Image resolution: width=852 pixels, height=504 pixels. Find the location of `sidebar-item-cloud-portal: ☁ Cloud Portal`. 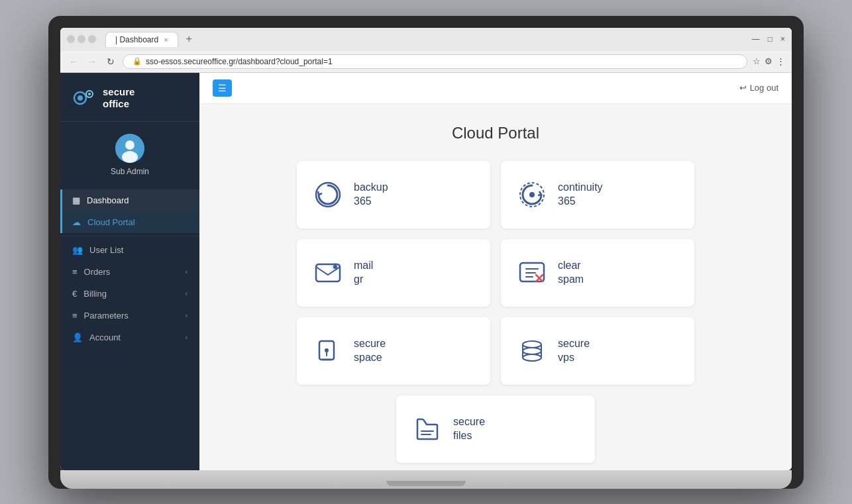

sidebar-item-cloud-portal: ☁ Cloud Portal is located at coordinates (130, 223).